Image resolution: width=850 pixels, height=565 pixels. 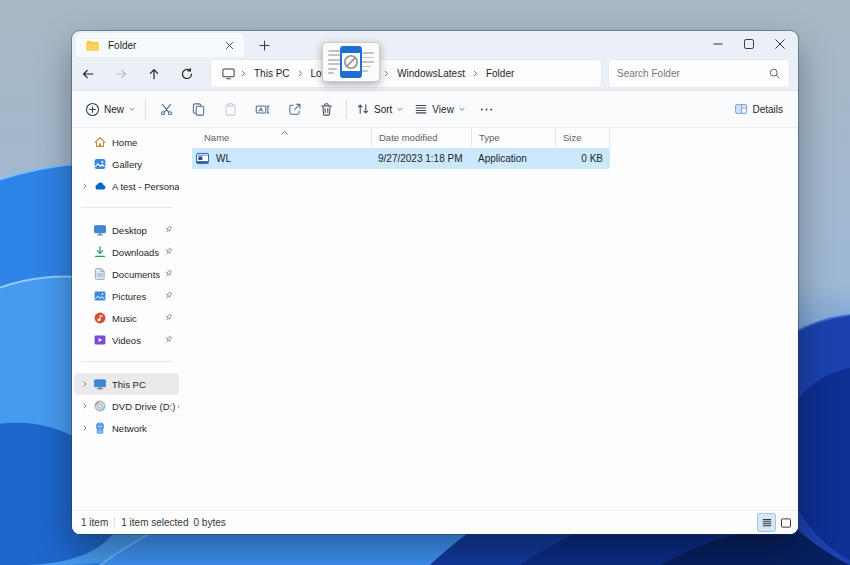 What do you see at coordinates (500, 74) in the screenshot?
I see `breadcrumb-folder: Folder` at bounding box center [500, 74].